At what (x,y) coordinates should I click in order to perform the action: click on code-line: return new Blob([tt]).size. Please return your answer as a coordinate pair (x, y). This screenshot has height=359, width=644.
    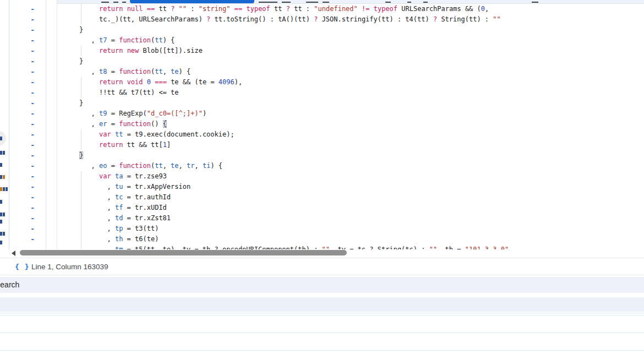
    Looking at the image, I should click on (353, 51).